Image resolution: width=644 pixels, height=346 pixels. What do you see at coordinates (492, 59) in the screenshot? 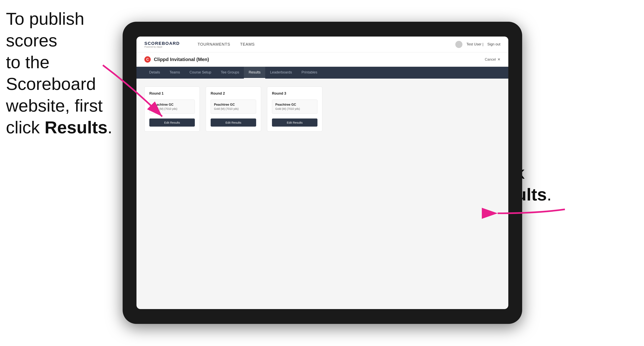
I see `cancel-button: Cancel ✕` at bounding box center [492, 59].